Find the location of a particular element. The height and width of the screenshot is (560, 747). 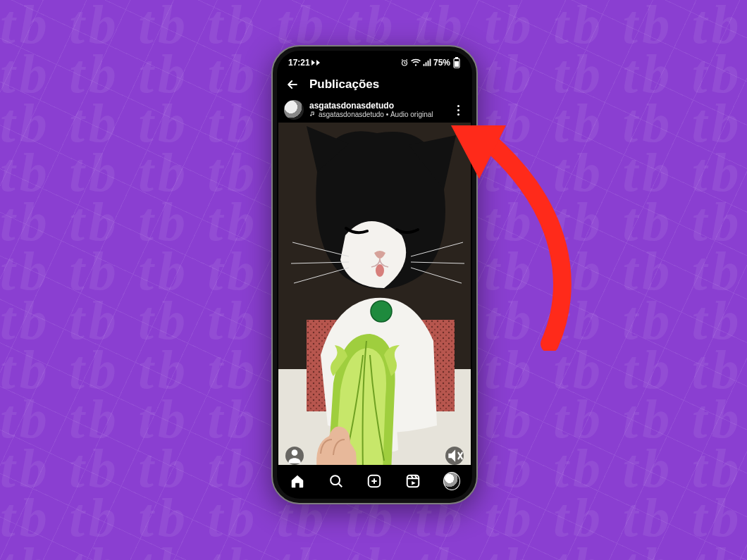

alarm-icon is located at coordinates (405, 63).